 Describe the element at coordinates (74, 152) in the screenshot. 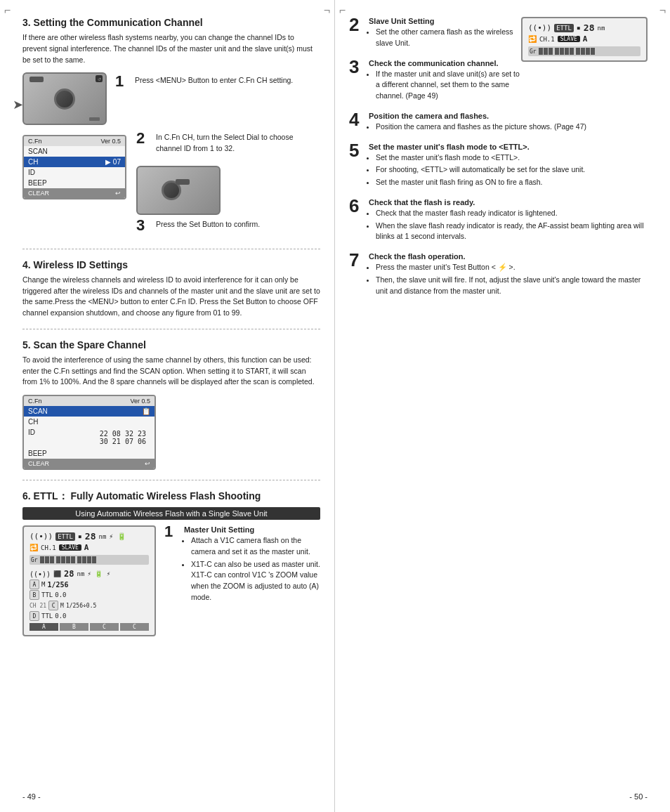

I see `menu1-item-scan: SCAN` at that location.